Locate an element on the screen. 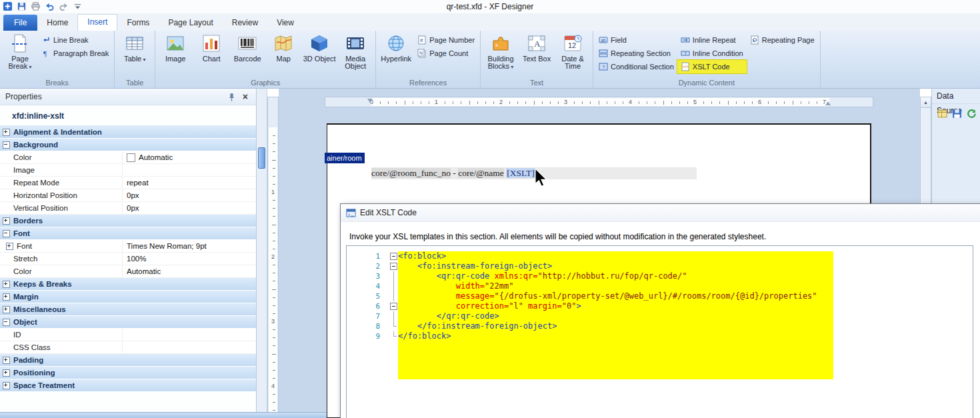  code-line: <qr:qr-code xmlns:qr="http://hobbut.ru/f… is located at coordinates (616, 276).